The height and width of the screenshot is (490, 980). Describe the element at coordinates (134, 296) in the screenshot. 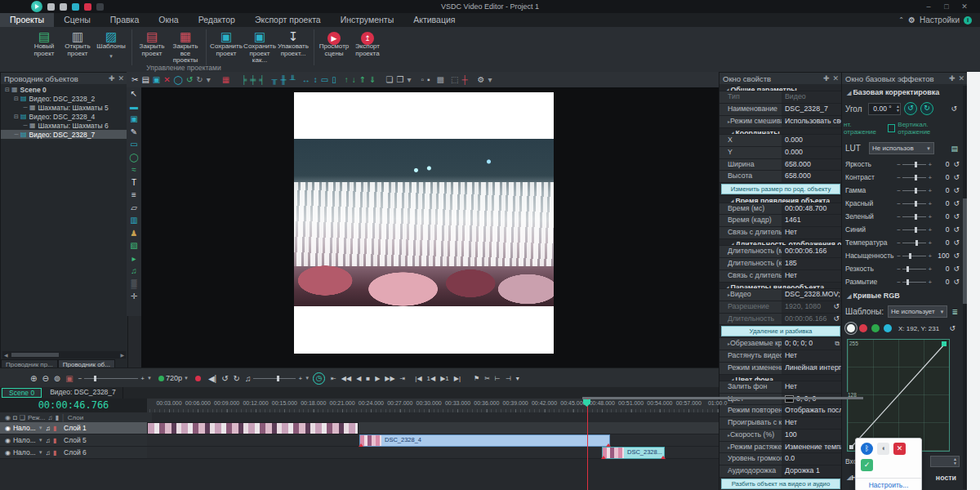

I see `move-icon: ✛` at that location.